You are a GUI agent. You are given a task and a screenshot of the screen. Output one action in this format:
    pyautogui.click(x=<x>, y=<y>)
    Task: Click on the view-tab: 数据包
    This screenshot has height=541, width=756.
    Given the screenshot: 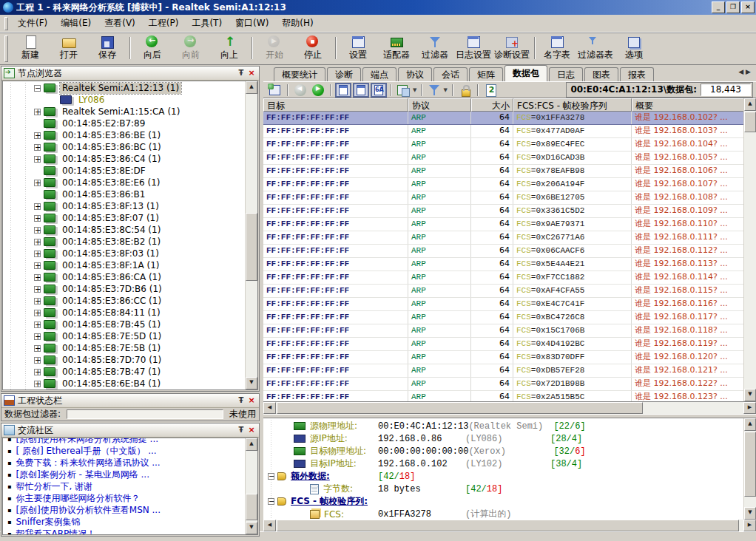 What is the action you would take?
    pyautogui.click(x=526, y=73)
    